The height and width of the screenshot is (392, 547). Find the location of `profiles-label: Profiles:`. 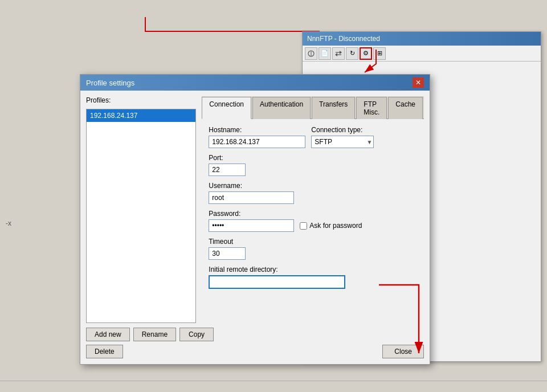

profiles-label: Profiles: is located at coordinates (141, 100).